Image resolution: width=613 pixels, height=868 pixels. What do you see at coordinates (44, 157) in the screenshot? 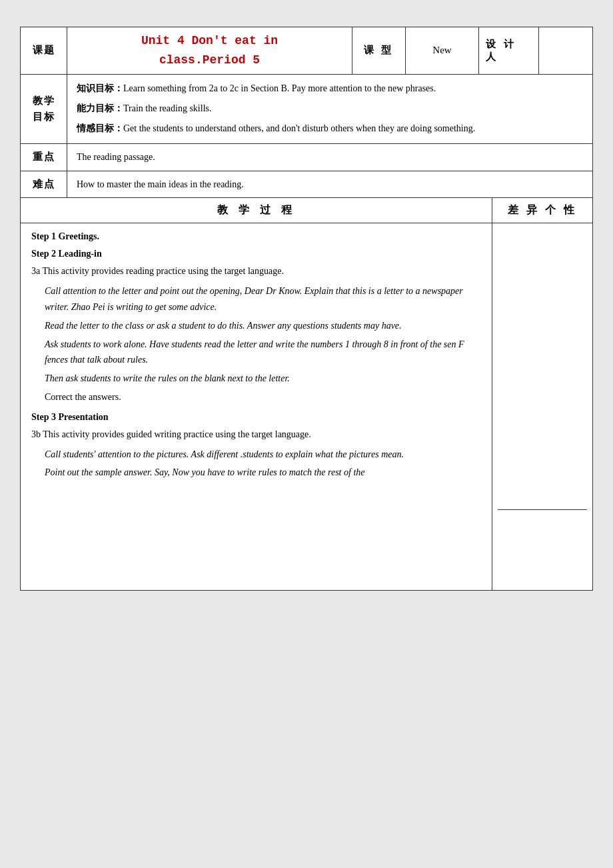
I see `focus-label: 重点` at bounding box center [44, 157].